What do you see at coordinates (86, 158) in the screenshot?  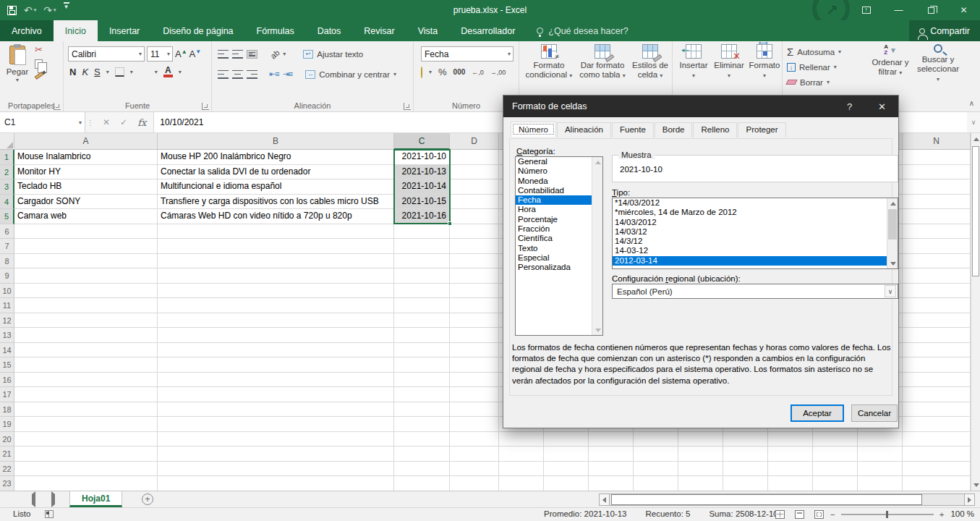 I see `cell-A1: Mouse Inalambrico` at bounding box center [86, 158].